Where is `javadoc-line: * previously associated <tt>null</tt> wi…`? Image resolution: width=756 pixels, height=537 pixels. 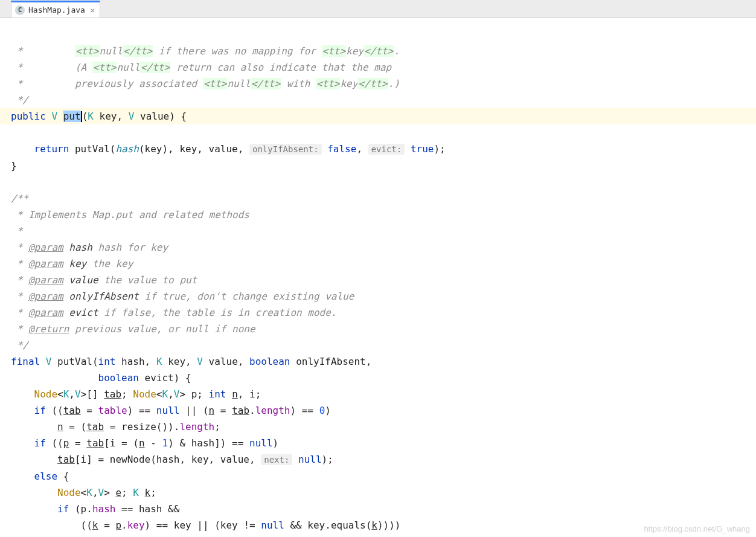
javadoc-line: * previously associated <tt>null</tt> wi… is located at coordinates (205, 83).